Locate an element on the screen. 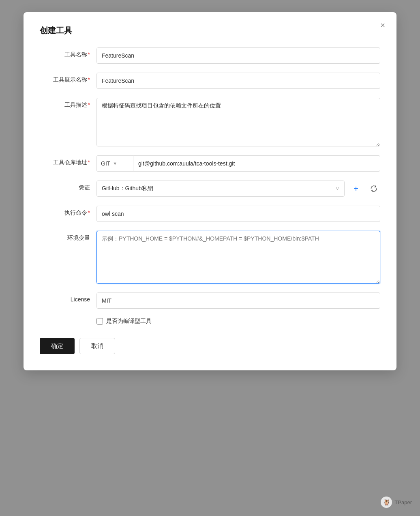 The width and height of the screenshot is (420, 516). confirm-button: 确定 is located at coordinates (57, 346).